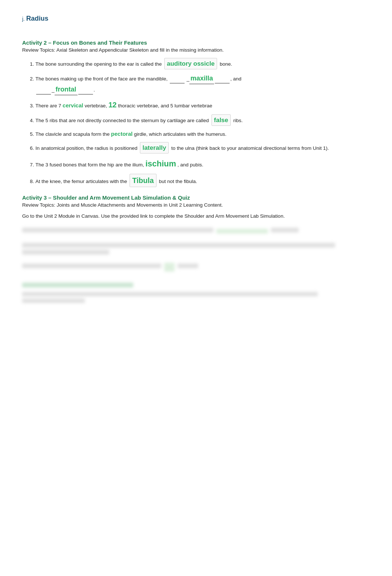 This screenshot has height=576, width=392. I want to click on activity3-body: Go to the Unit 2 Module in Canvas. Use t…, so click(196, 216).